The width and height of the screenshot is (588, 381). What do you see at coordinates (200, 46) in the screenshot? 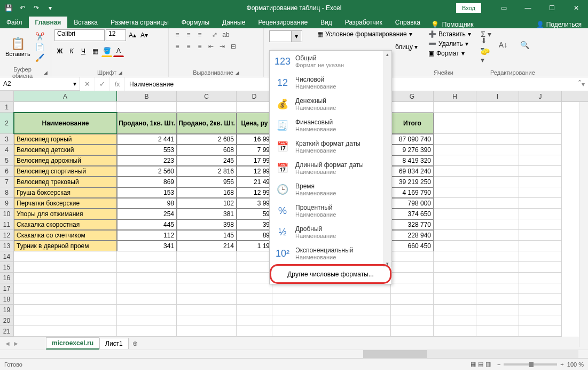
I see `align-right-icon: ≡` at bounding box center [200, 46].